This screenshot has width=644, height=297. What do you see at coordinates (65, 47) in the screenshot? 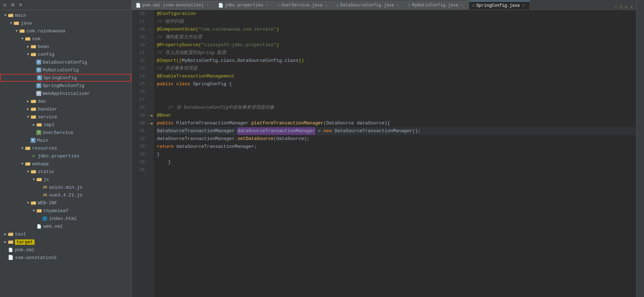
I see `tree-item: ▶bean` at bounding box center [65, 47].